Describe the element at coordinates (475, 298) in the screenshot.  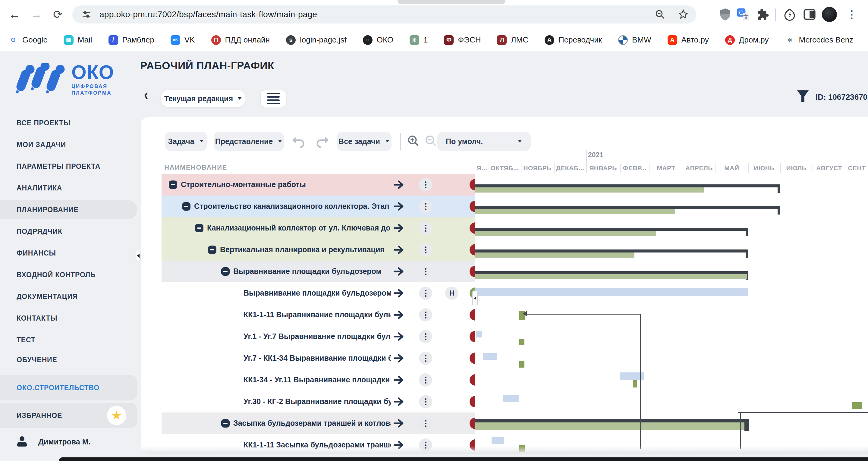
I see `table-gantt-splitter` at that location.